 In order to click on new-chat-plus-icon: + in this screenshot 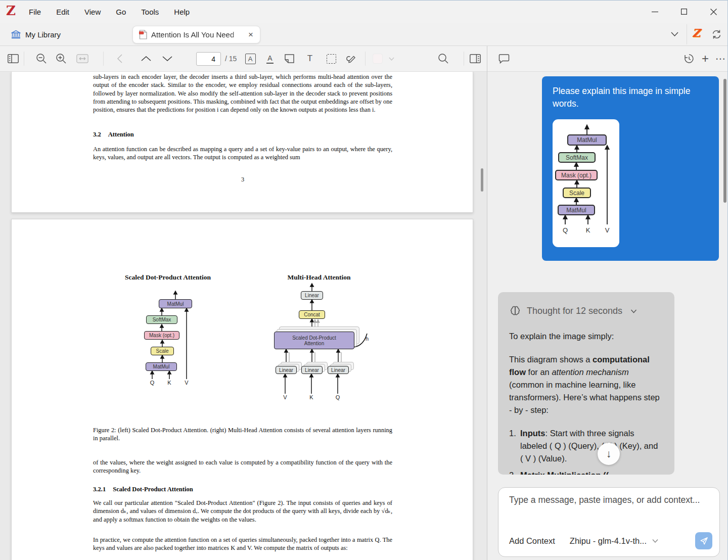, I will do `click(705, 59)`.